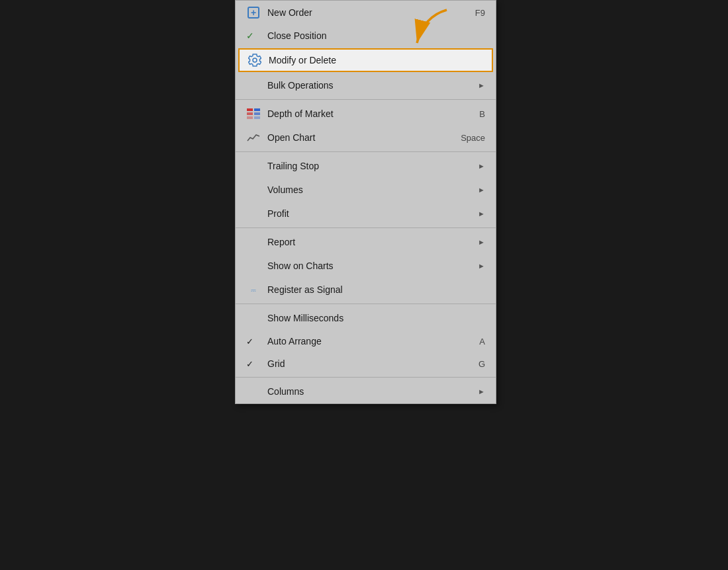 The image size is (728, 570). I want to click on menu-item-register-signal: ⎓ Register as Signal, so click(365, 290).